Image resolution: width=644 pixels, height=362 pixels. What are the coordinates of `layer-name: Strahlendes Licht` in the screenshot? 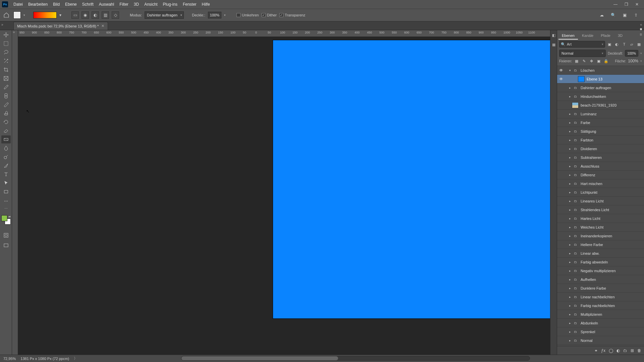 It's located at (595, 210).